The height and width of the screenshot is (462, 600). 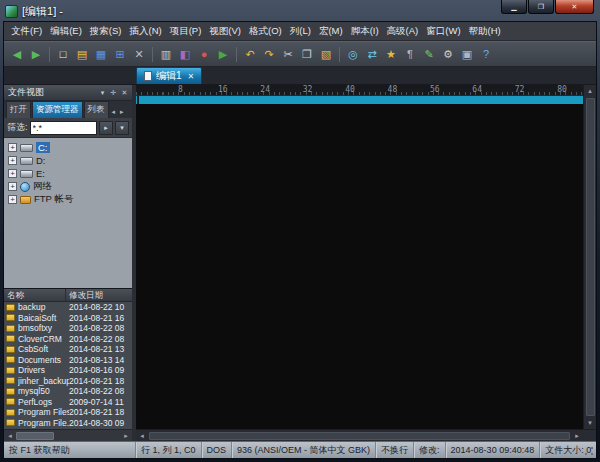 What do you see at coordinates (288, 54) in the screenshot?
I see `cut-button: ✂` at bounding box center [288, 54].